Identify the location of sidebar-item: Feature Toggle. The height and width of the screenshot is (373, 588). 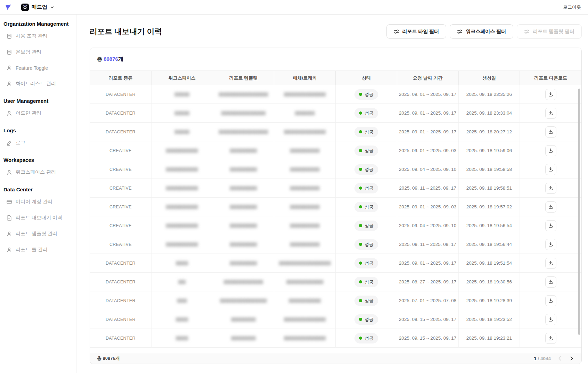
(38, 68).